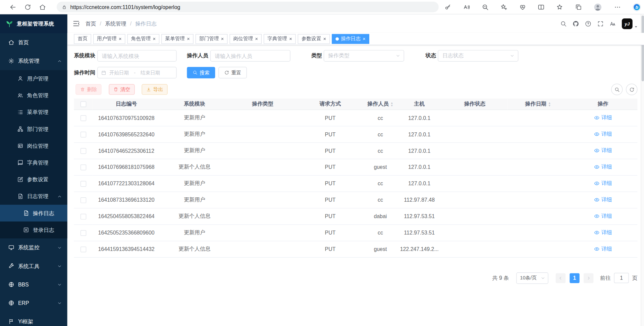 The height and width of the screenshot is (326, 644). What do you see at coordinates (83, 39) in the screenshot?
I see `tab-home: 首页` at bounding box center [83, 39].